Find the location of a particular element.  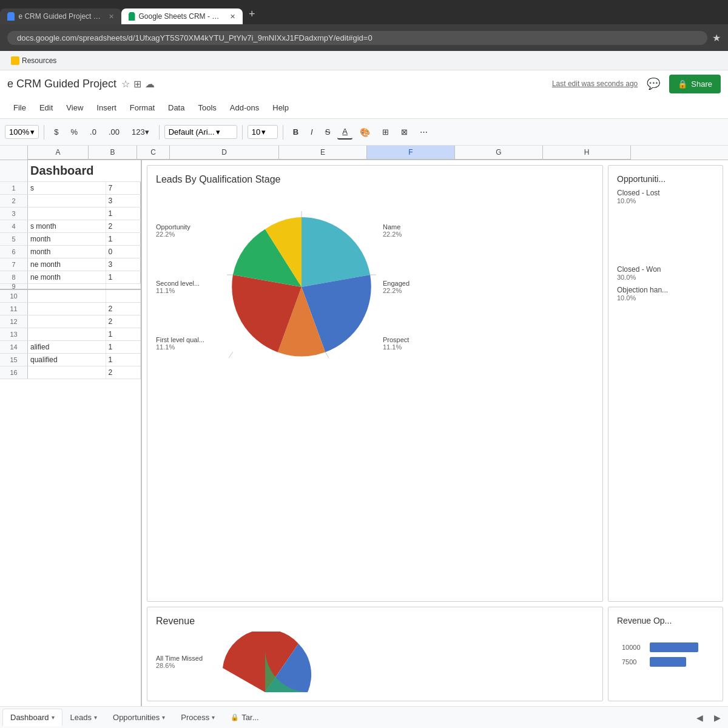

cell-C12: 2 is located at coordinates (124, 322).